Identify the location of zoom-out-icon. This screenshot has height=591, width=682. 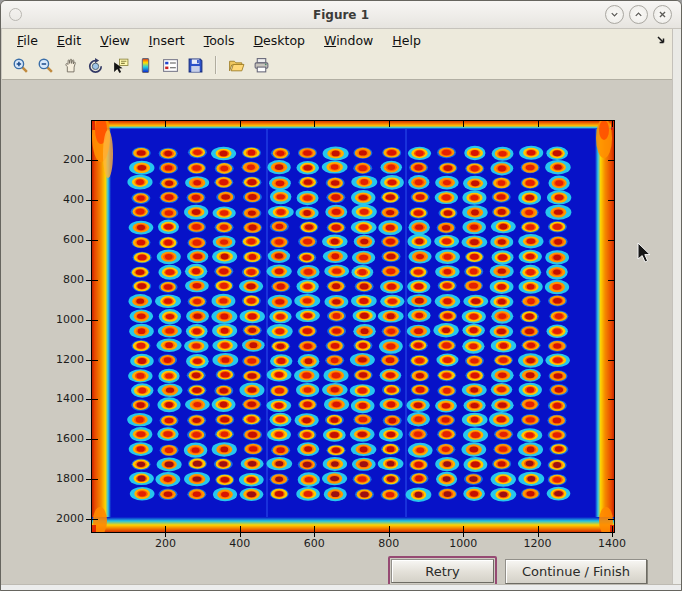
(46, 66).